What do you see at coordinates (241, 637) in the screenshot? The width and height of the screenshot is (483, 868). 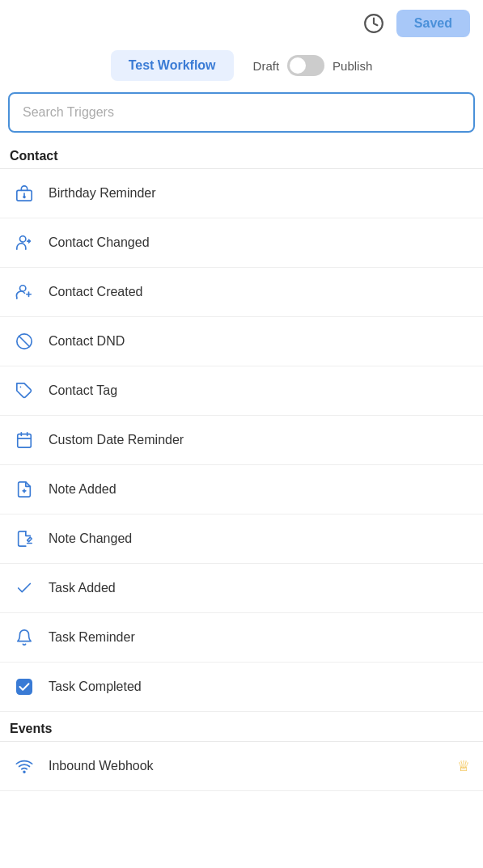 I see `list-item: Task Reminder` at bounding box center [241, 637].